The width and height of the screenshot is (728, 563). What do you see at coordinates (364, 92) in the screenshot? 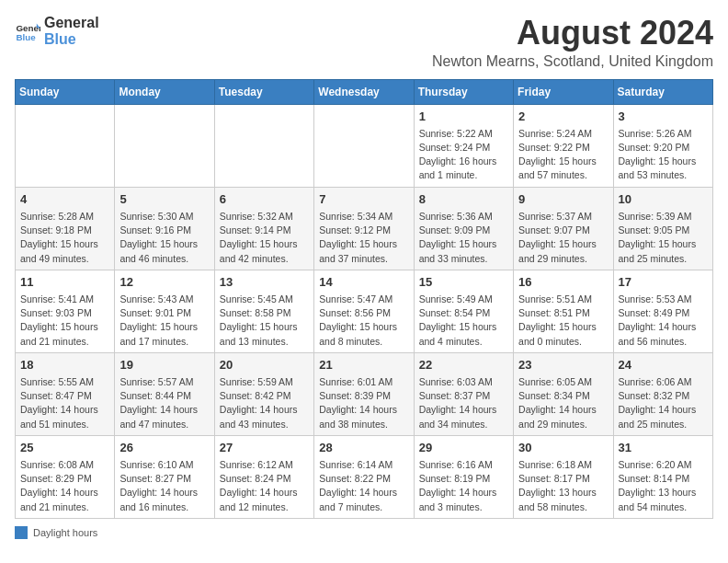
I see `calendar-header-row: SundayMondayTuesdayWednesdayThursdayFrid…` at bounding box center [364, 92].